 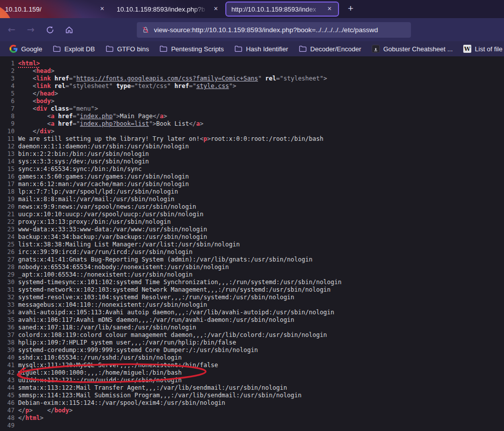 What do you see at coordinates (165, 260) in the screenshot?
I see `code-text: gnats:x:41:41:Gnats Bug-Reporting System…` at bounding box center [165, 260].